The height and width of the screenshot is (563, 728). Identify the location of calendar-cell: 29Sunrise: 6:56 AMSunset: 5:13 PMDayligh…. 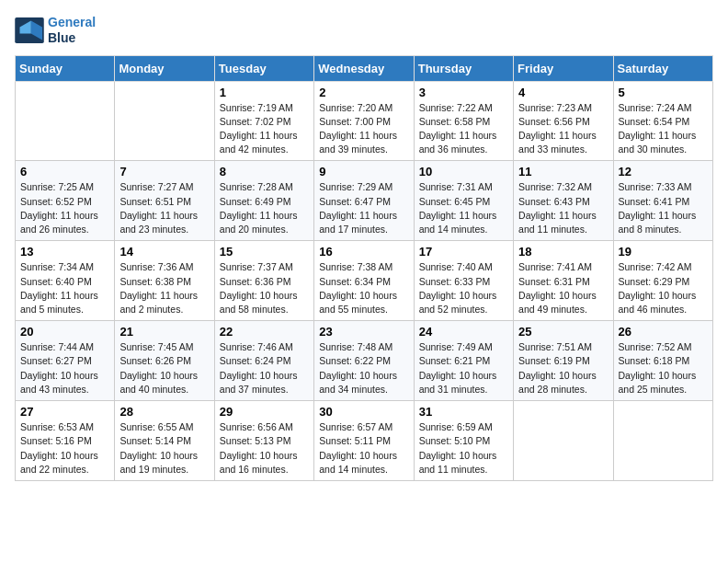
(264, 442).